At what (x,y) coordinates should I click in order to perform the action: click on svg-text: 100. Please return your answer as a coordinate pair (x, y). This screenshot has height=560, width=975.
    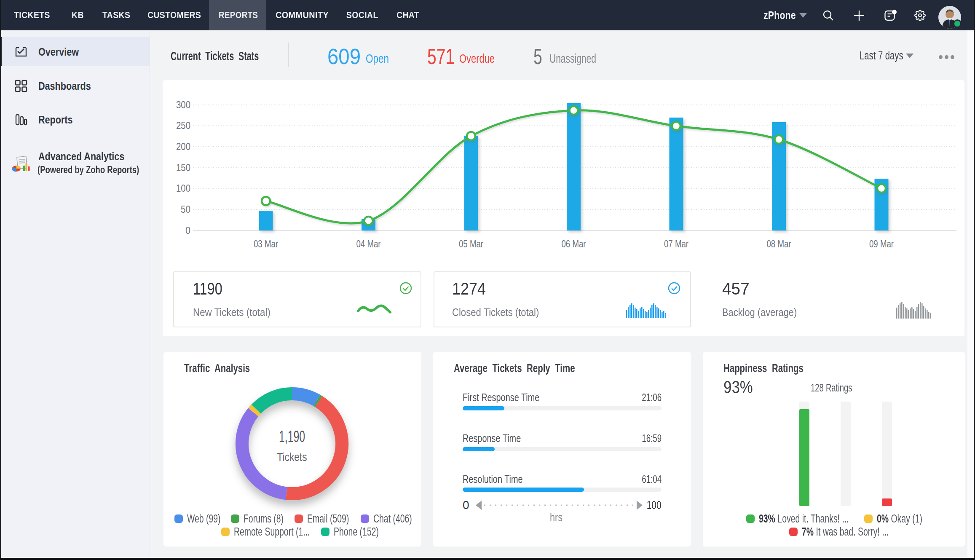
    Looking at the image, I should click on (183, 188).